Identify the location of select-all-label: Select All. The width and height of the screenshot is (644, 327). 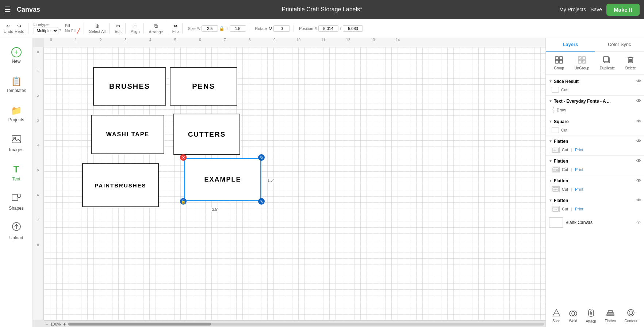
(97, 31).